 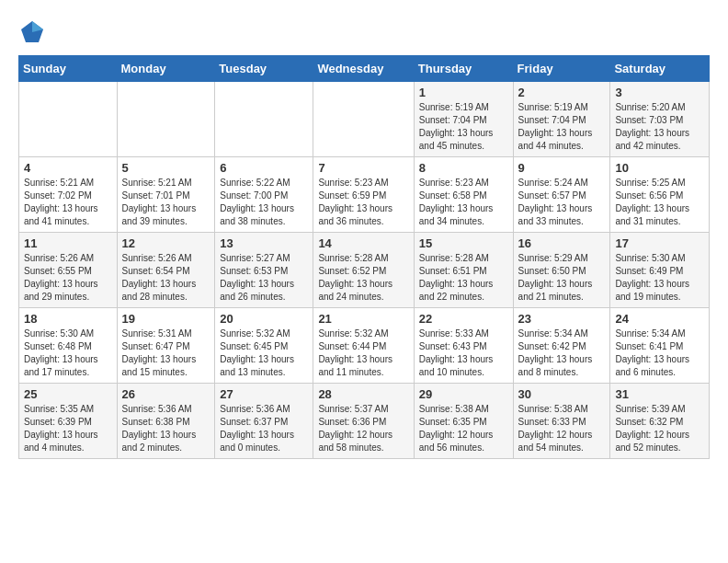 I want to click on calendar-cell: 10Sunrise: 5:25 AM Sunset: 6:56 PM Dayli…, so click(x=660, y=195).